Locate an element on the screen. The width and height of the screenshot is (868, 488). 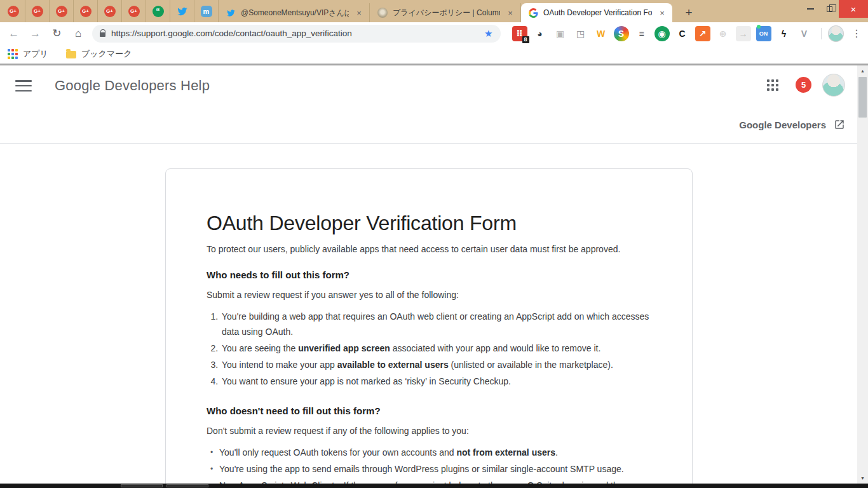
minimize-icon is located at coordinates (811, 9).